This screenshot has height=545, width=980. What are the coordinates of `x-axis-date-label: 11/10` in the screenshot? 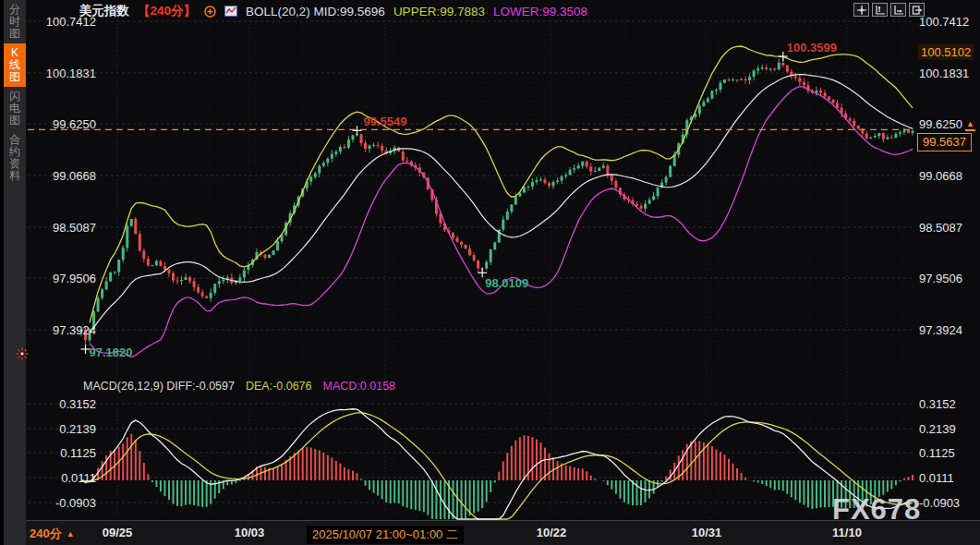 It's located at (847, 532).